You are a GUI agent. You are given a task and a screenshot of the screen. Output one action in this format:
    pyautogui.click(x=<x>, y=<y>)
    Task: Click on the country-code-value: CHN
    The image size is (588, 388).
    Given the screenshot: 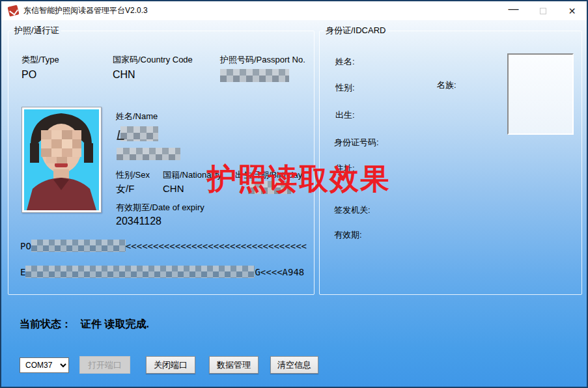 What is the action you would take?
    pyautogui.click(x=124, y=75)
    